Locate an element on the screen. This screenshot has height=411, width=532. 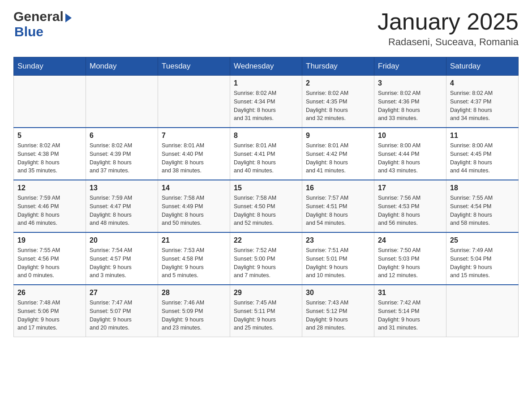
day-info: Sunrise: 8:00 AM Sunset: 4:44 PM Dayligh… is located at coordinates (410, 158).